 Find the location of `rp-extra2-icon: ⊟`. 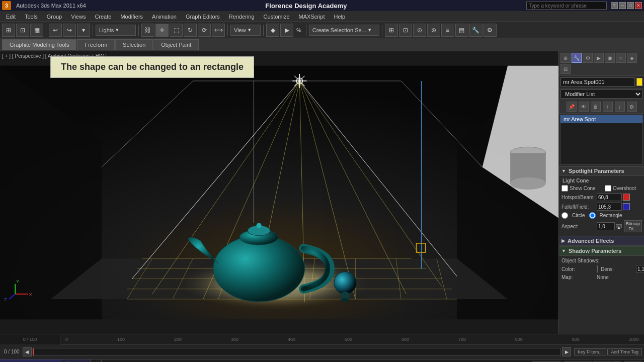

rp-extra2-icon: ⊟ is located at coordinates (566, 69).